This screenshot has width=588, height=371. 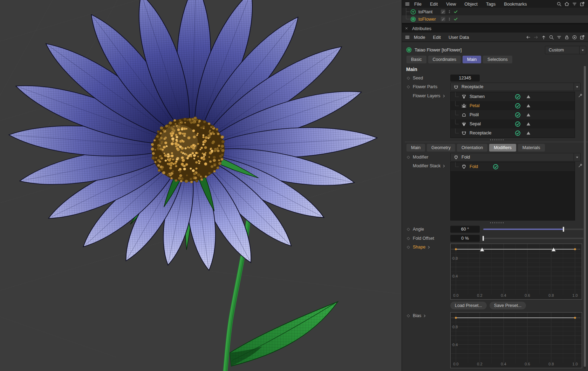 What do you see at coordinates (465, 229) in the screenshot?
I see `angle-input: 60 °` at bounding box center [465, 229].